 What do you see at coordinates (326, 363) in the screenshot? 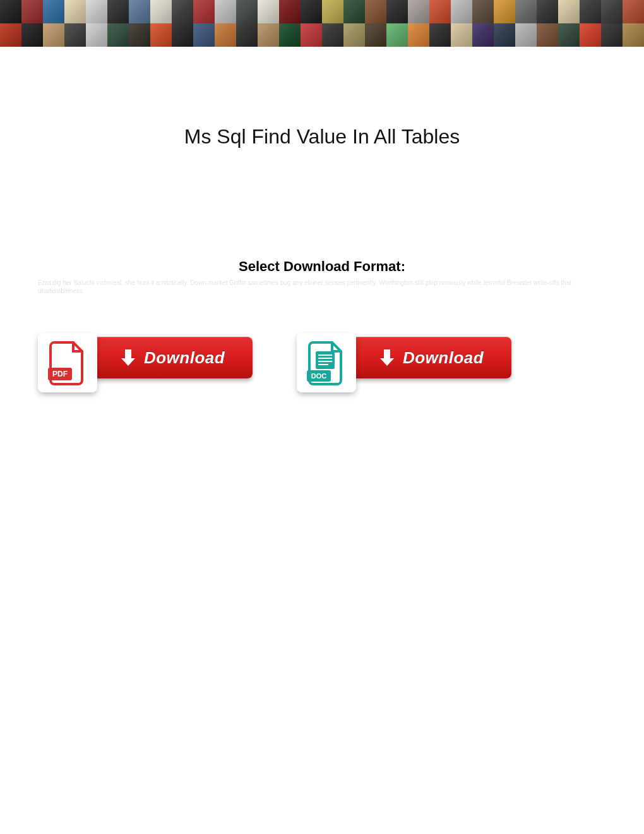
I see `doc-file-icon: DOC` at bounding box center [326, 363].